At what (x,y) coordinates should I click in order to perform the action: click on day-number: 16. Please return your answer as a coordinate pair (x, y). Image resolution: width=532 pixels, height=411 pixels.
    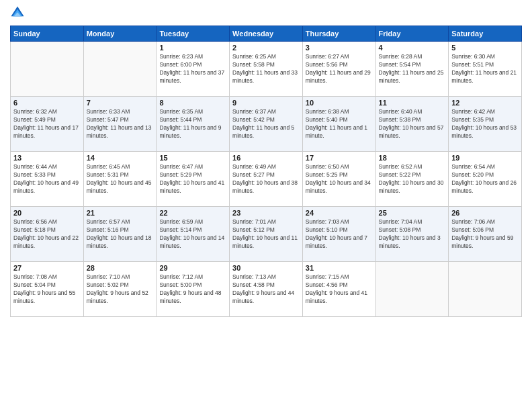
    Looking at the image, I should click on (266, 158).